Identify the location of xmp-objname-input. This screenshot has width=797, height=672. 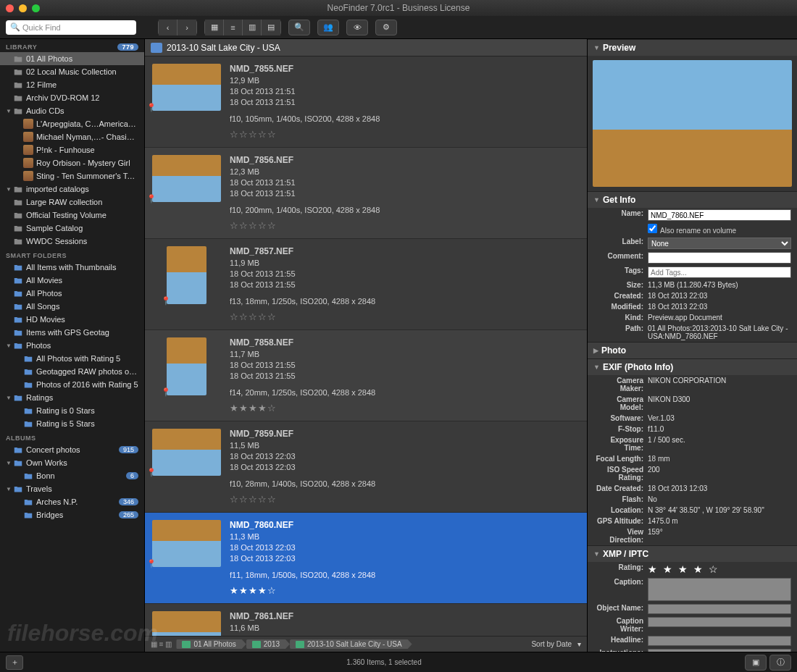
(719, 609).